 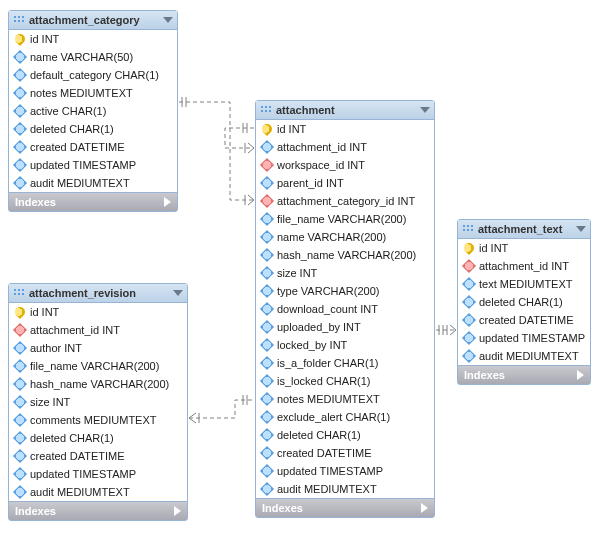 What do you see at coordinates (524, 302) in the screenshot?
I see `column-list: id INTattachment_id INTtext MEDIUMTEXTde…` at bounding box center [524, 302].